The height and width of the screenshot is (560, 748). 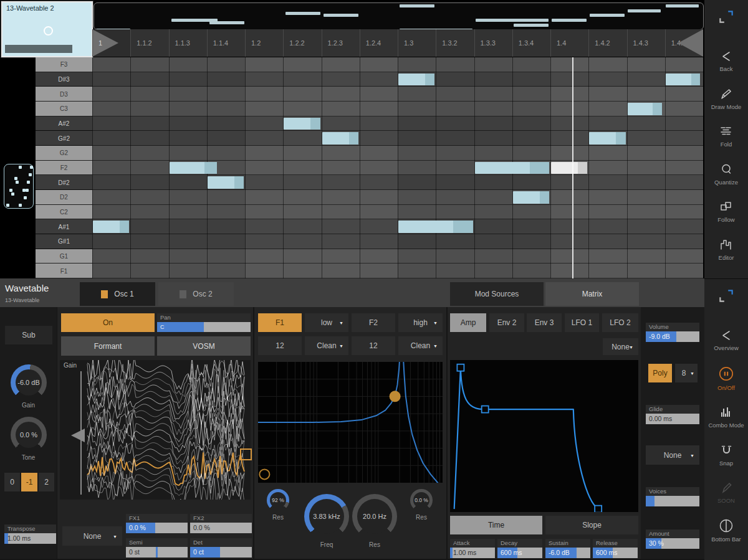 What do you see at coordinates (398, 138) in the screenshot?
I see `grid-row-G#2` at bounding box center [398, 138].